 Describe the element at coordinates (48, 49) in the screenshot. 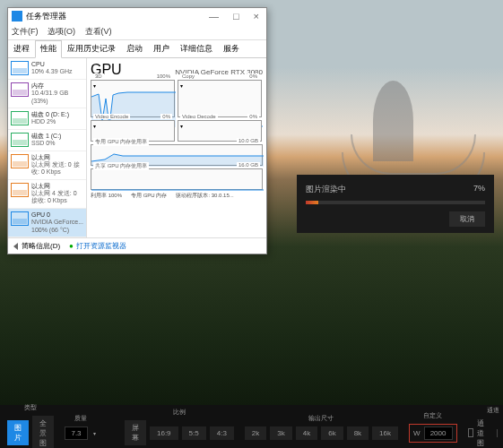

I see `tab-performance: 性能` at that location.